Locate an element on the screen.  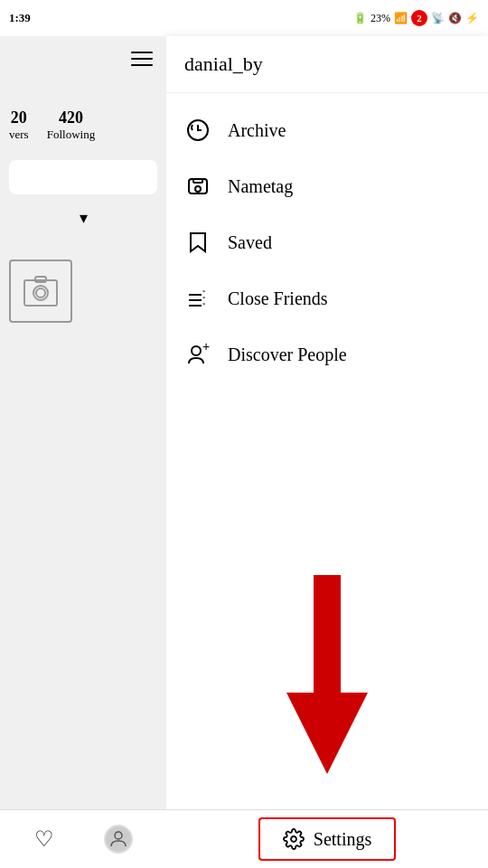
status-time: 1:39 is located at coordinates (20, 18).